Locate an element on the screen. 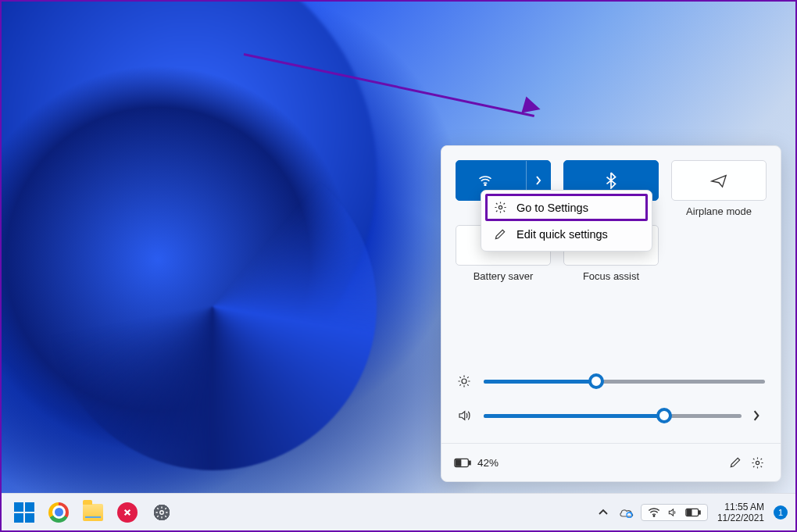 The width and height of the screenshot is (797, 532). edit-quick-settings-item: Edit quick settings is located at coordinates (566, 234).